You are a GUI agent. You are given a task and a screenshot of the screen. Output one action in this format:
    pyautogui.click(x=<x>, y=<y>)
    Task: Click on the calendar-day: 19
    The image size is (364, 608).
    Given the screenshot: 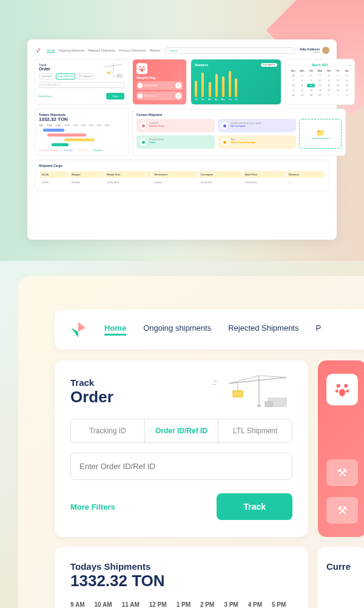 What is the action you would take?
    pyautogui.click(x=339, y=86)
    